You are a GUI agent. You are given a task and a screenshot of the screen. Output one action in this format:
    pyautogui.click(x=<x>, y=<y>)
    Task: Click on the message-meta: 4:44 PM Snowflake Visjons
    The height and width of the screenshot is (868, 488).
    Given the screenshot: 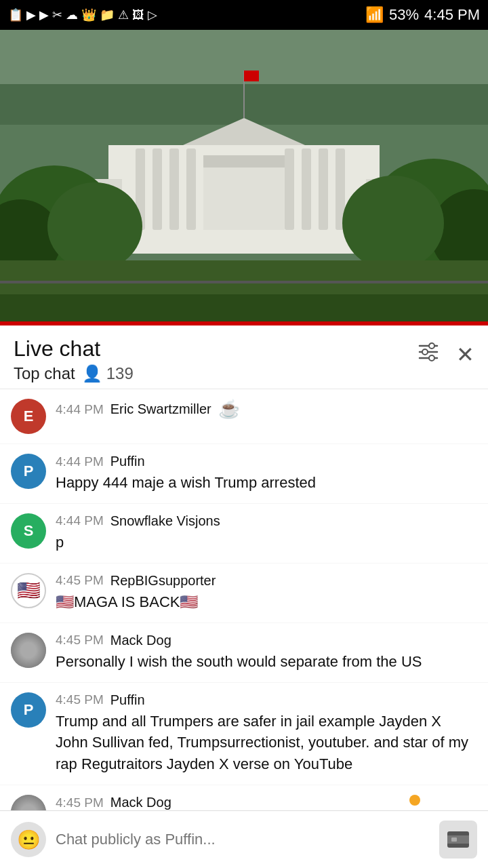 What is the action you would take?
    pyautogui.click(x=266, y=521)
    